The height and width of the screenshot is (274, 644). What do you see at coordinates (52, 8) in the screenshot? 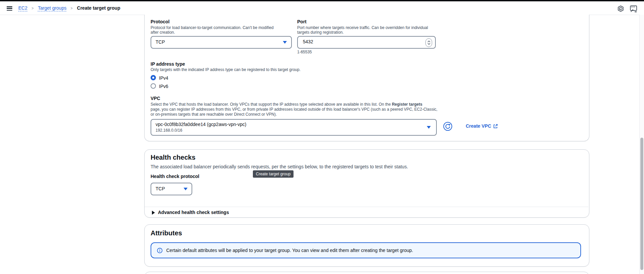
I see `breadcrumb-link-target-groups: Target groups` at bounding box center [52, 8].